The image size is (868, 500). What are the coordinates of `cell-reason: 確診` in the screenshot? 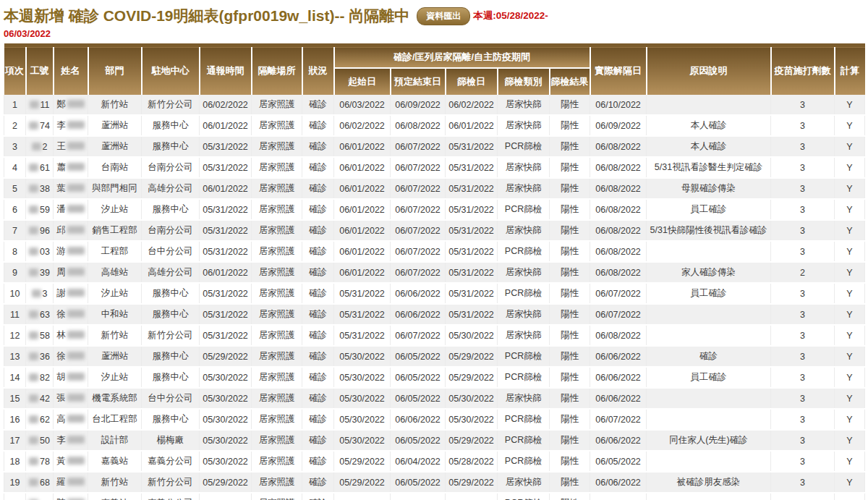 It's located at (709, 356).